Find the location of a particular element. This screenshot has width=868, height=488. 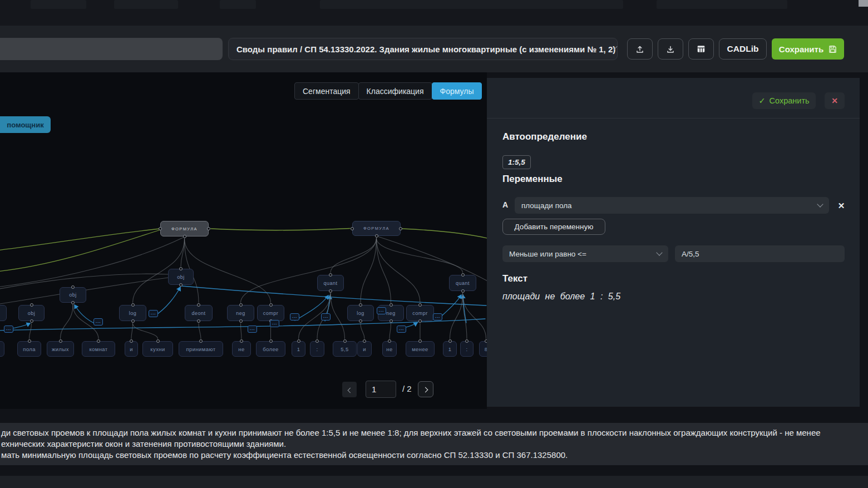

graph-node-label: кухни is located at coordinates (157, 349).